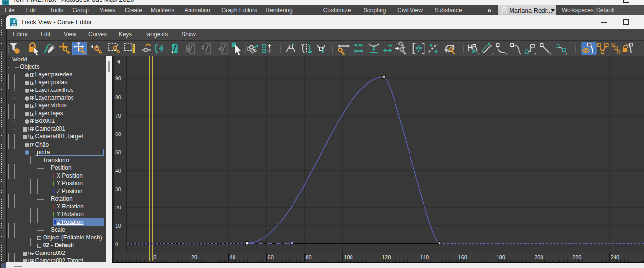 This screenshot has height=268, width=644. What do you see at coordinates (14, 21) in the screenshot?
I see `svg-text: 3` at bounding box center [14, 21].